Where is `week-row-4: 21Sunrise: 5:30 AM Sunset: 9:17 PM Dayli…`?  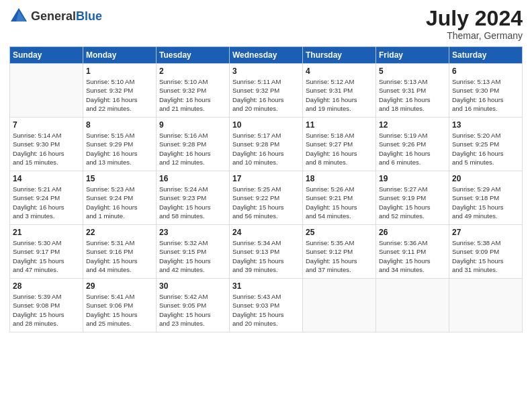 week-row-4: 21Sunrise: 5:30 AM Sunset: 9:17 PM Dayli… is located at coordinates (266, 252).